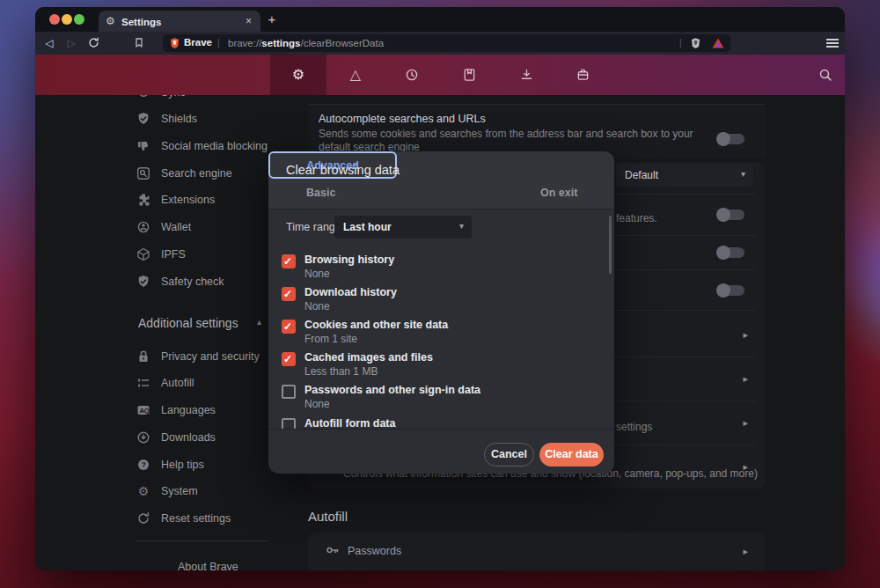 The height and width of the screenshot is (588, 880). What do you see at coordinates (93, 43) in the screenshot?
I see `reload-button` at bounding box center [93, 43].